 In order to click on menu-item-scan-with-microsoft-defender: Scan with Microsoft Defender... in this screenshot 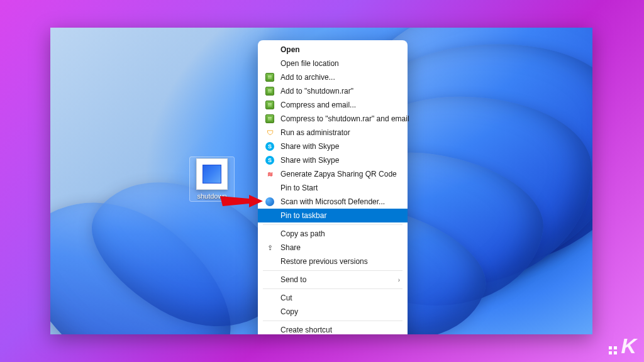, I will do `click(333, 202)`.